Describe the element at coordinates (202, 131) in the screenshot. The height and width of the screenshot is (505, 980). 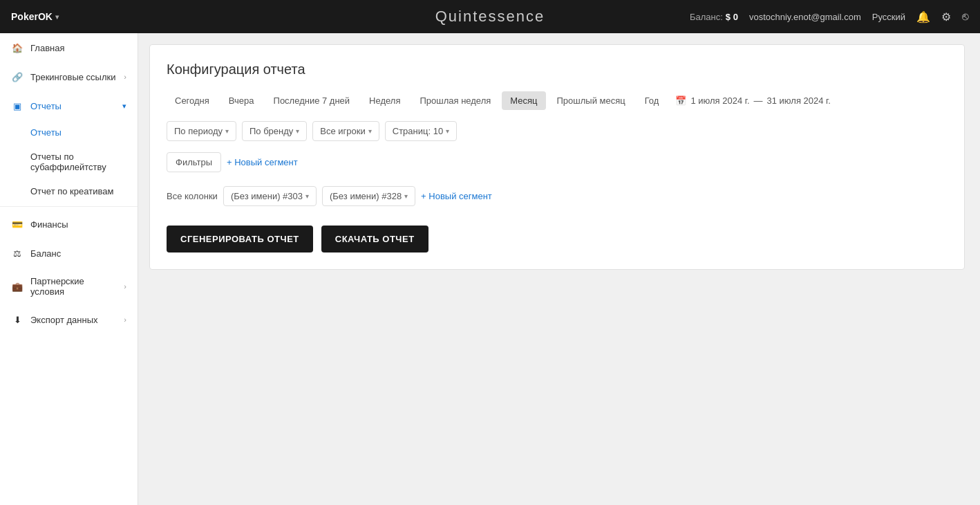
I see `period-filter-dropdown: По периоду ▾` at that location.